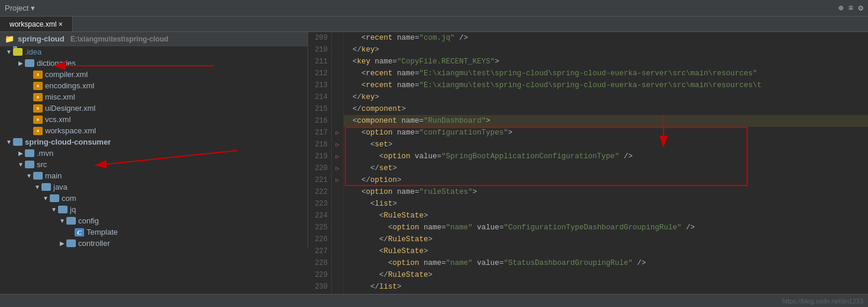 The image size is (868, 307). What do you see at coordinates (434, 24) in the screenshot?
I see `tab-bar: workspace.xml ×` at bounding box center [434, 24].